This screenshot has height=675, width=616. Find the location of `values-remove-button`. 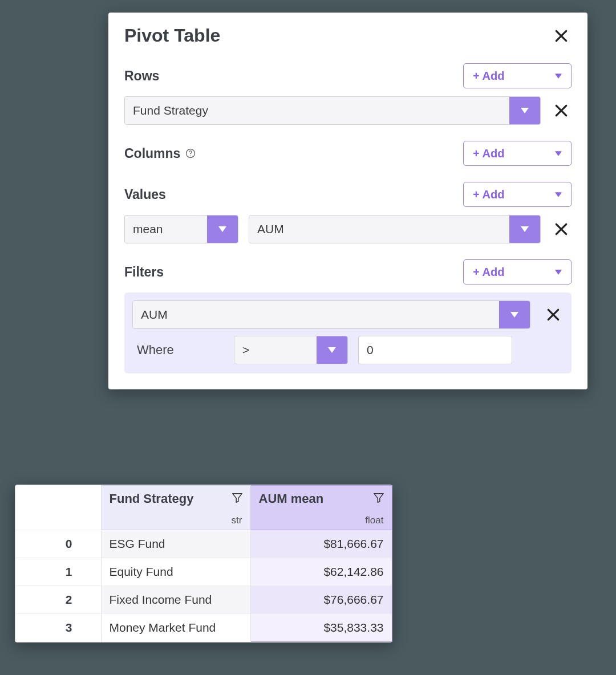

values-remove-button is located at coordinates (561, 229).